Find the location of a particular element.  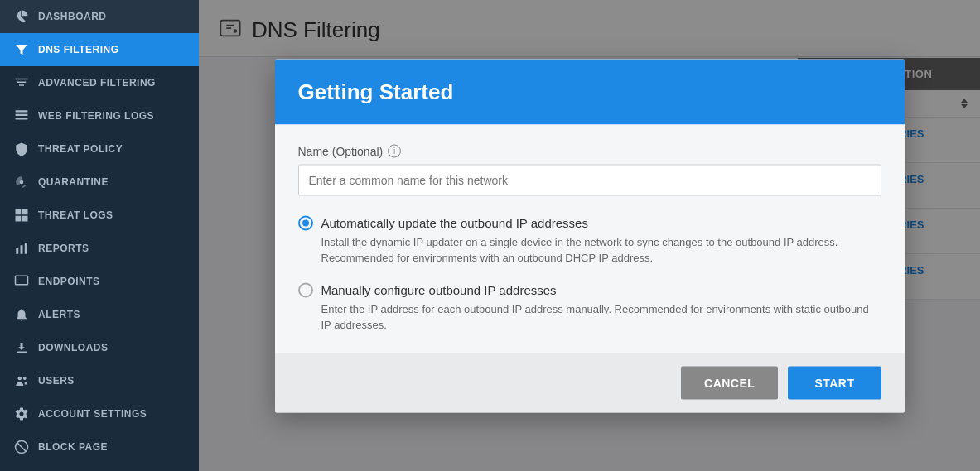

sidebar-item-alerts-label: ALERTS is located at coordinates (60, 315).